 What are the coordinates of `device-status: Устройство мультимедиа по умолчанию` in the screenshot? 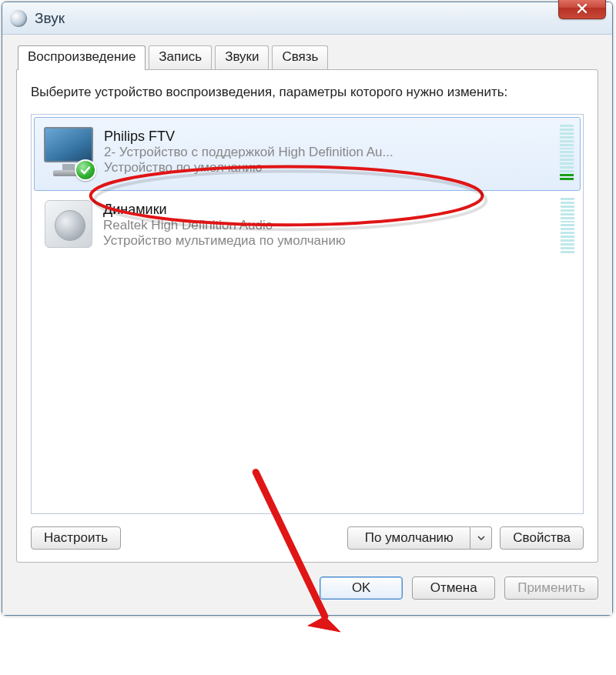 It's located at (329, 241).